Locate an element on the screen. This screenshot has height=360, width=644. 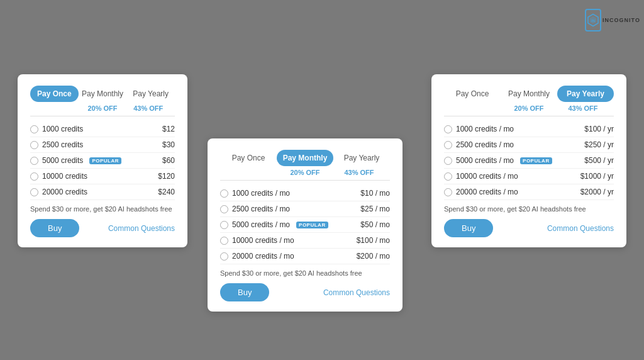
logo-text: INCOGNITO is located at coordinates (621, 20).